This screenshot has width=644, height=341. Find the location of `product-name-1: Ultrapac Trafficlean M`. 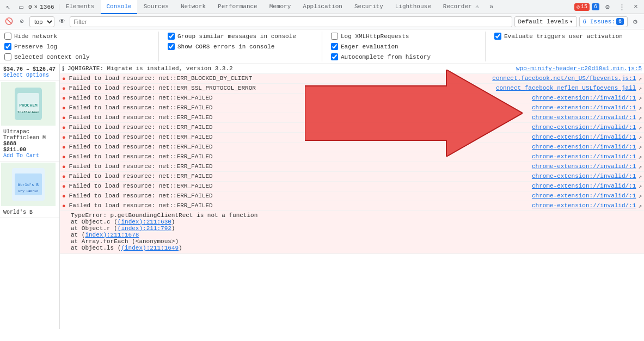

product-name-1: Ultrapac Trafficlean M is located at coordinates (29, 135).